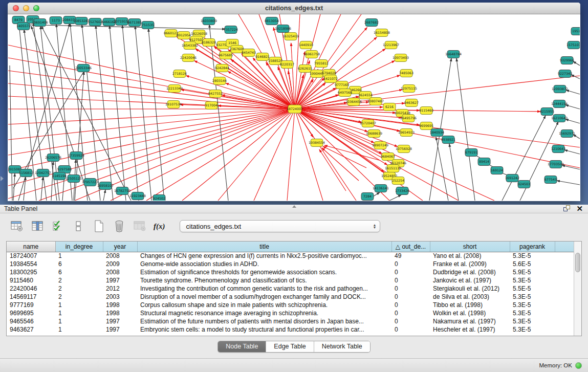 The width and height of the screenshot is (588, 372). What do you see at coordinates (31, 264) in the screenshot?
I see `table-cell: 19384554` at bounding box center [31, 264].